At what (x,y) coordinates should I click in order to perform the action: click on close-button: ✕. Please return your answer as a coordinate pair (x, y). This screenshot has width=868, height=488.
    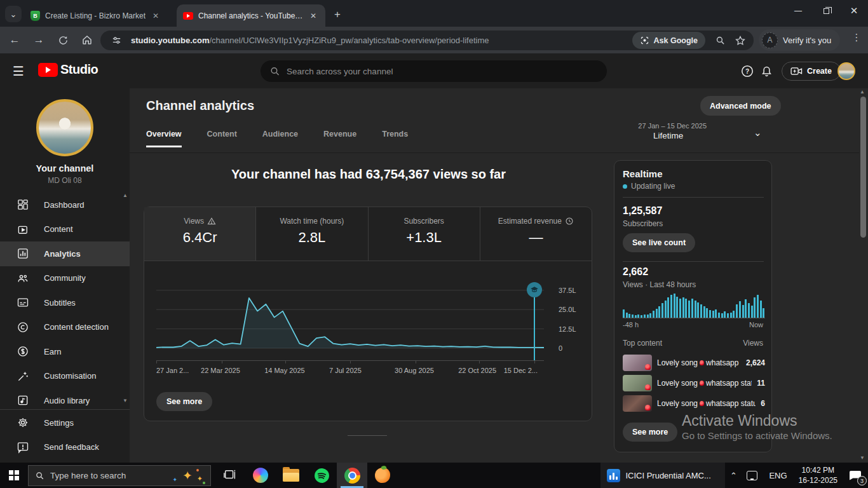
    Looking at the image, I should click on (854, 11).